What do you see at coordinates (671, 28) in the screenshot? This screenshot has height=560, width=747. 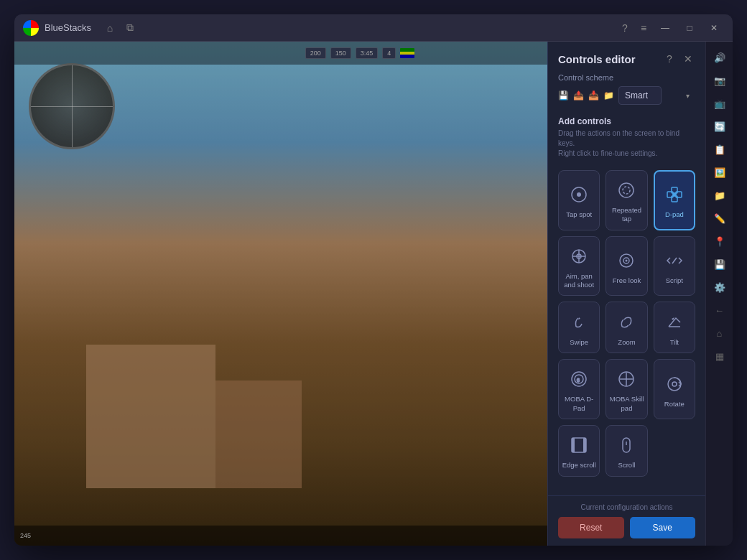 I see `window-controls: ? ≡ — □ ✕` at bounding box center [671, 28].